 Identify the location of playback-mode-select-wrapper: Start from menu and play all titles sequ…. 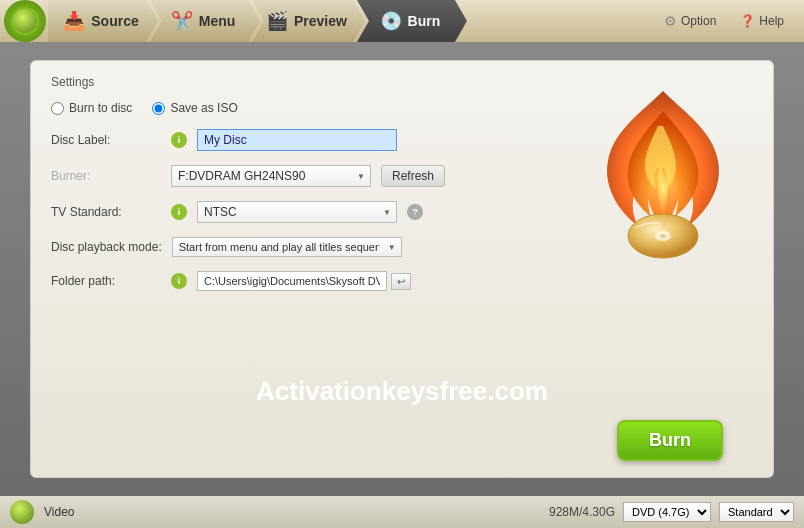
(287, 247).